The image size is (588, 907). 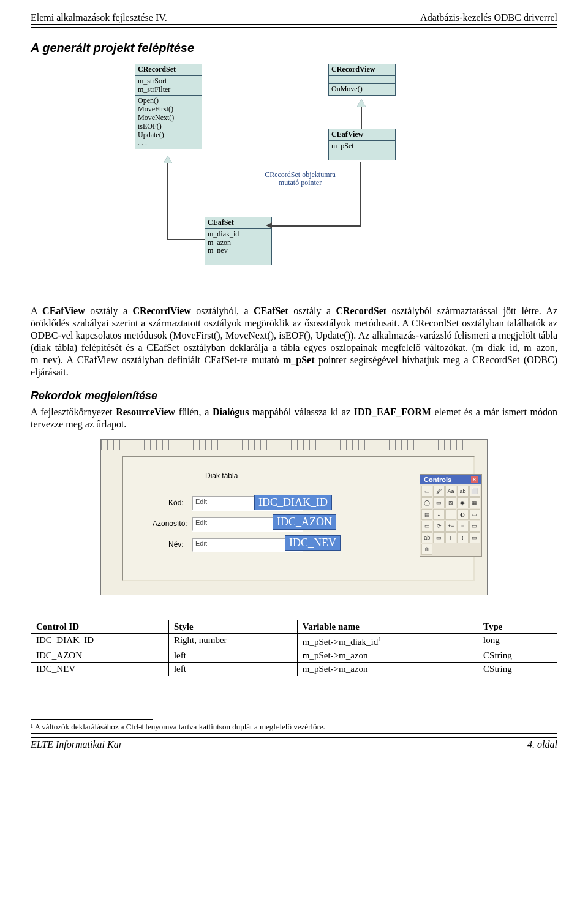 I want to click on table-cell: m_pSet->m_diak_id1, so click(x=387, y=642).